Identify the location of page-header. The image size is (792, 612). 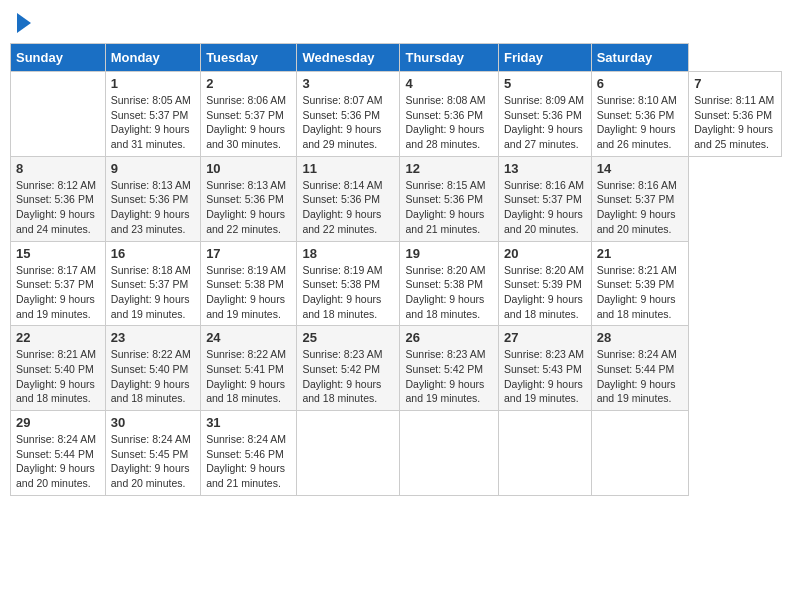
(396, 22).